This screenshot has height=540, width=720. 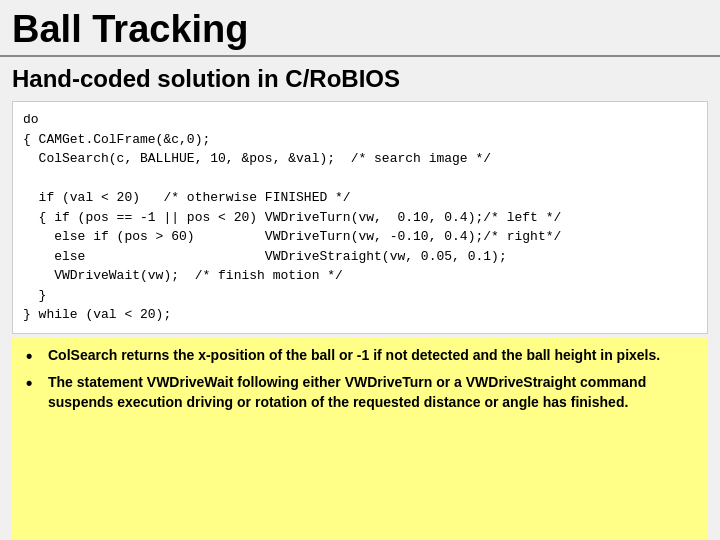 I want to click on bullet-text-1: ColSearch returns the x-position of the …, so click(x=371, y=356).